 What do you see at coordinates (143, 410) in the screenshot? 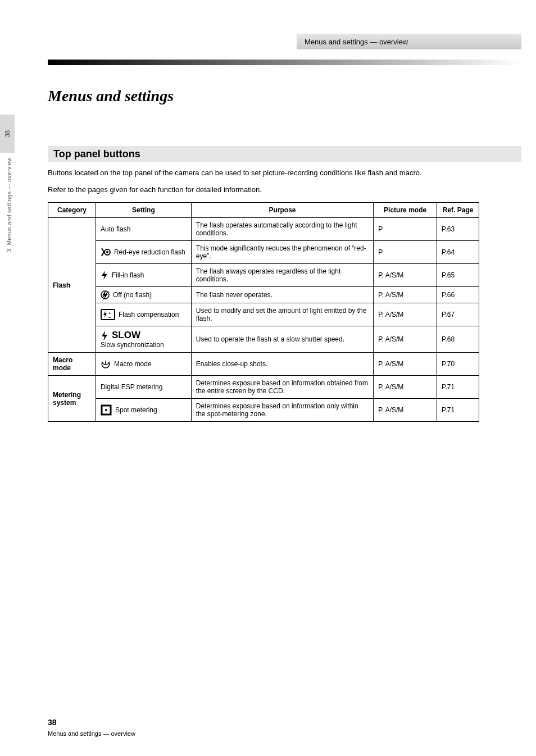
I see `setting-cell: Spot metering` at bounding box center [143, 410].